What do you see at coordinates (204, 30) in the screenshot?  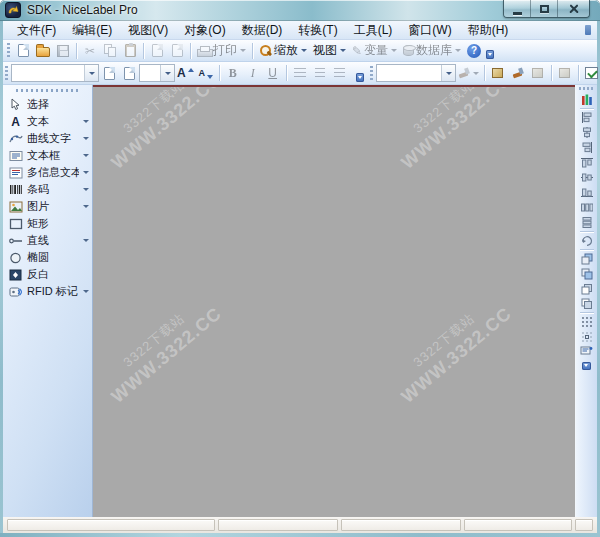 I see `menu-object: 对象(O)` at bounding box center [204, 30].